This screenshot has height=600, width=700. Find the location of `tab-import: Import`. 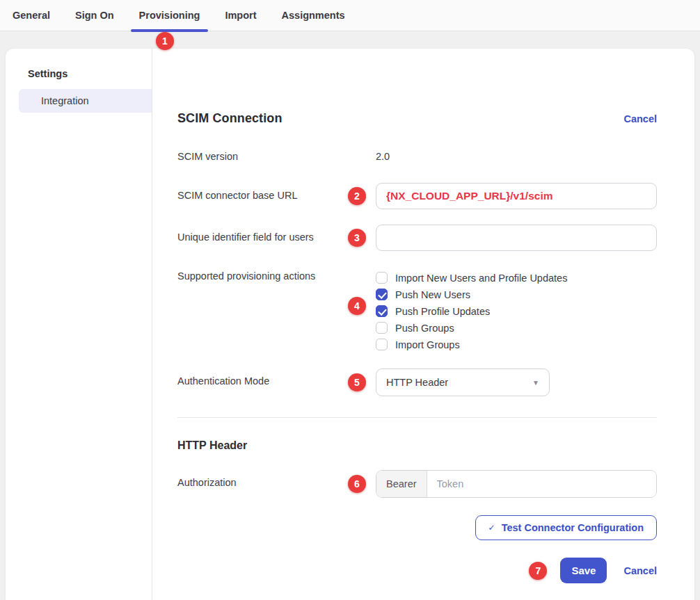

tab-import: Import is located at coordinates (241, 15).